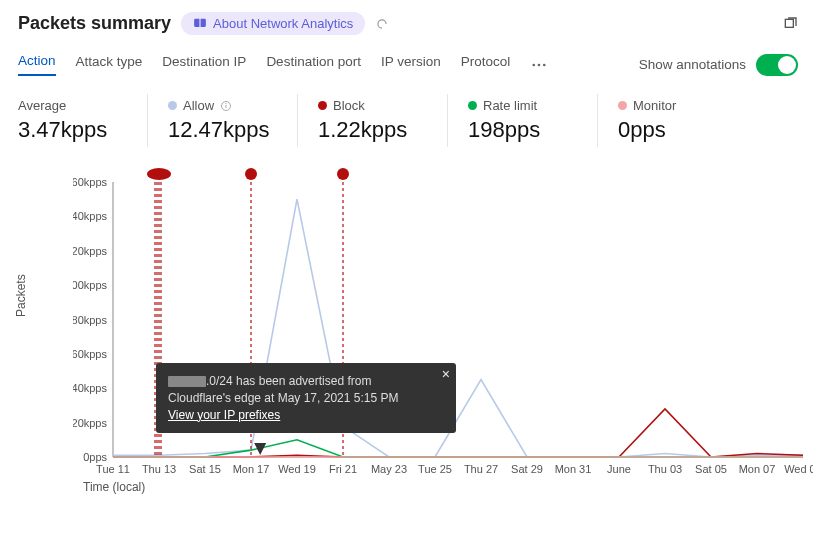 The image size is (816, 545). What do you see at coordinates (533, 120) in the screenshot?
I see `stat-rate-limit: Rate limit 198pps` at bounding box center [533, 120].